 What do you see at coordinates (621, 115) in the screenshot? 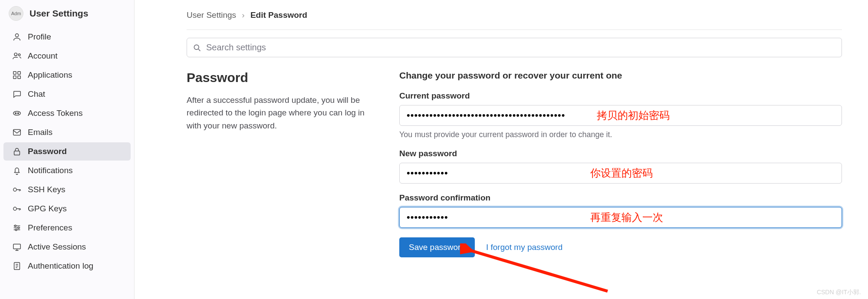
I see `current-password-input` at bounding box center [621, 115].